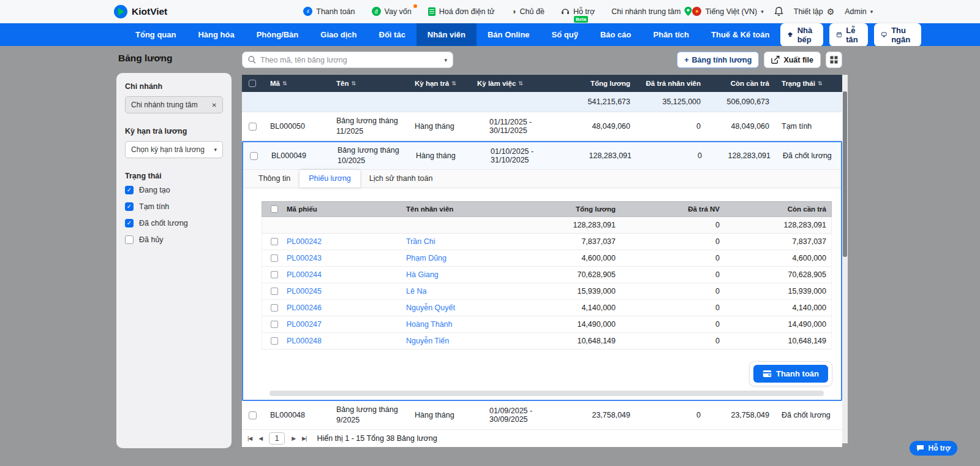  I want to click on col-header-da-tra: Đã trả nhân viên, so click(670, 83).